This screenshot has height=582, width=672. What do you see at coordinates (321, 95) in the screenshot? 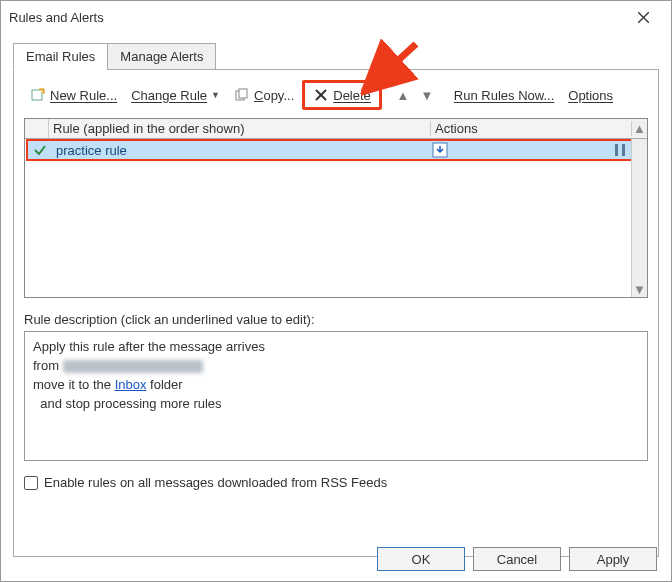
I see `delete-icon` at bounding box center [321, 95].